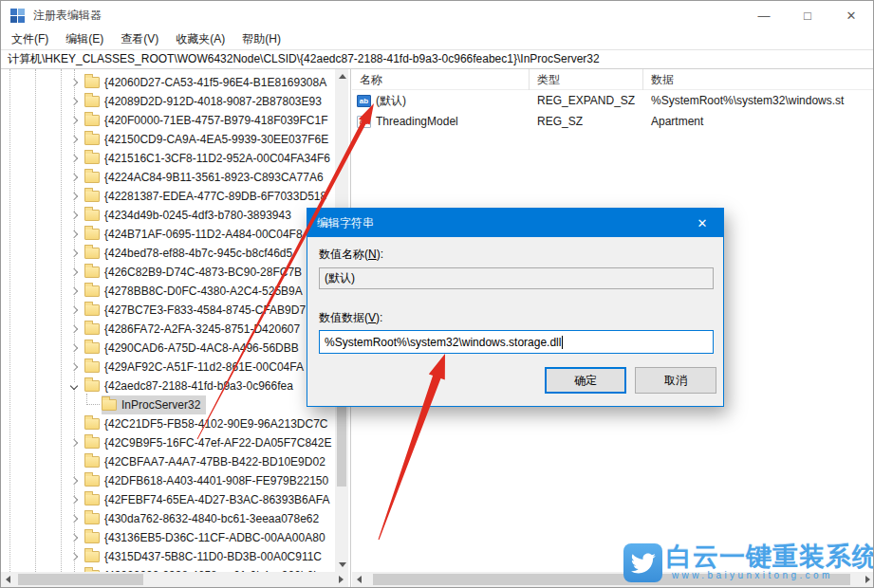 Image resolution: width=874 pixels, height=588 pixels. Describe the element at coordinates (168, 272) in the screenshot. I see `tree-item: {426C82B9-D74C-4873-BC90-28FC7B` at that location.